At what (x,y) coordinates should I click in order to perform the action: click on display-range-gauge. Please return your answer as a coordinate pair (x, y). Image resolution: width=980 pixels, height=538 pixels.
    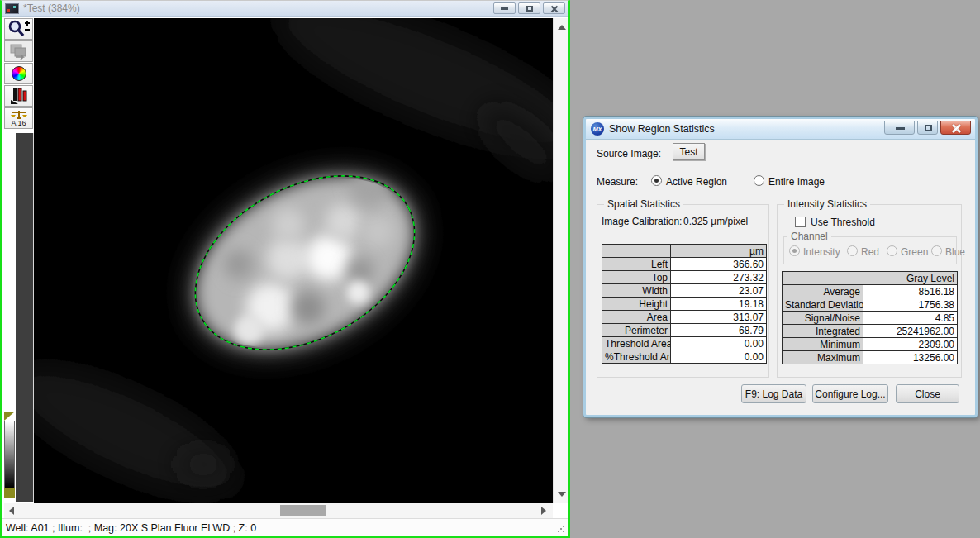
    Looking at the image, I should click on (20, 317).